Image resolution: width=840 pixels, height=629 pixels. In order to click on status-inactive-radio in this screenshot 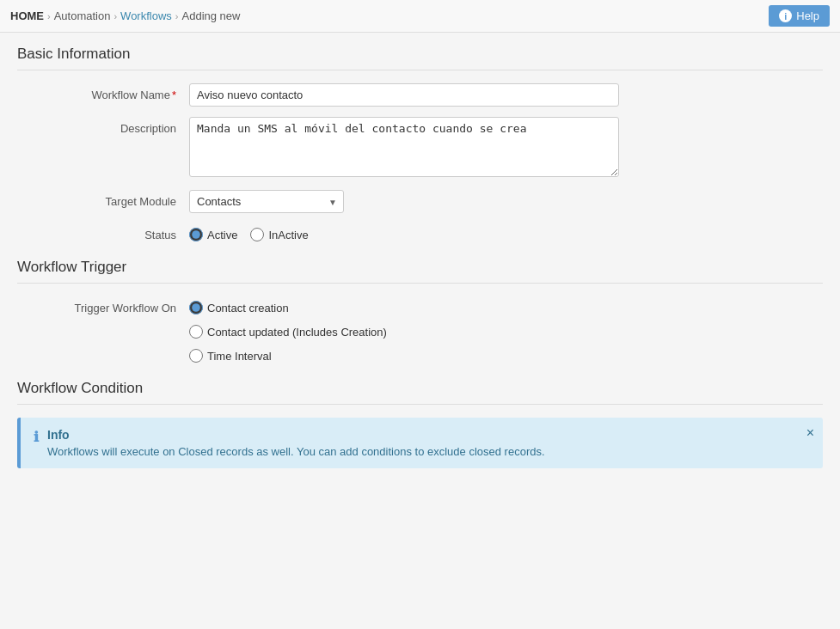, I will do `click(257, 235)`.